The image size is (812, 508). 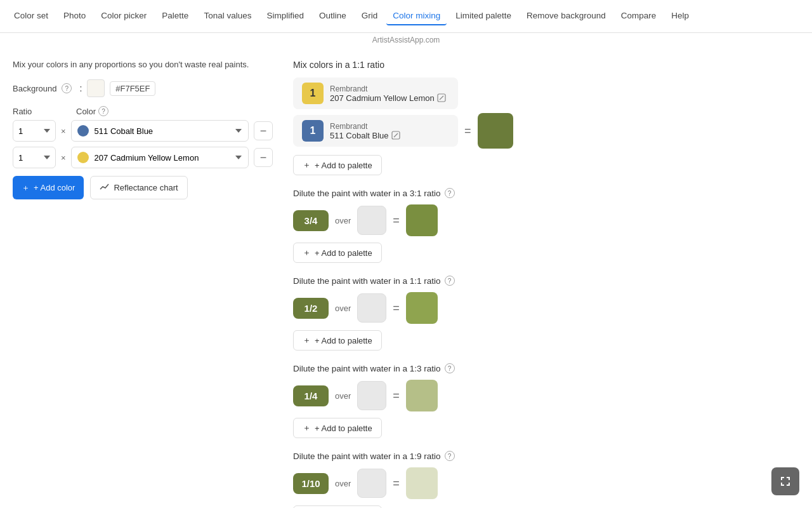 What do you see at coordinates (483, 17) in the screenshot?
I see `nav-item-limited-palette: Limited palette` at bounding box center [483, 17].